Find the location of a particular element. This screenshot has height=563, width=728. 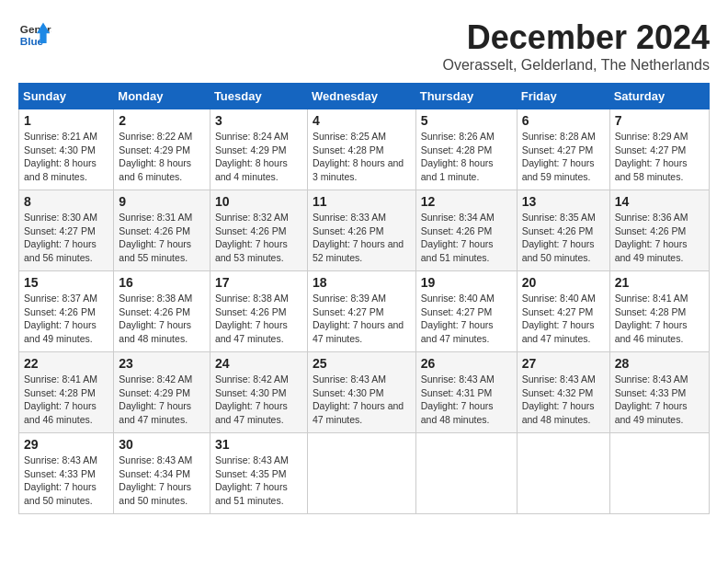

day-info: Sunrise: 8:43 AM Sunset: 4:34 PM Dayligh… is located at coordinates (162, 480).